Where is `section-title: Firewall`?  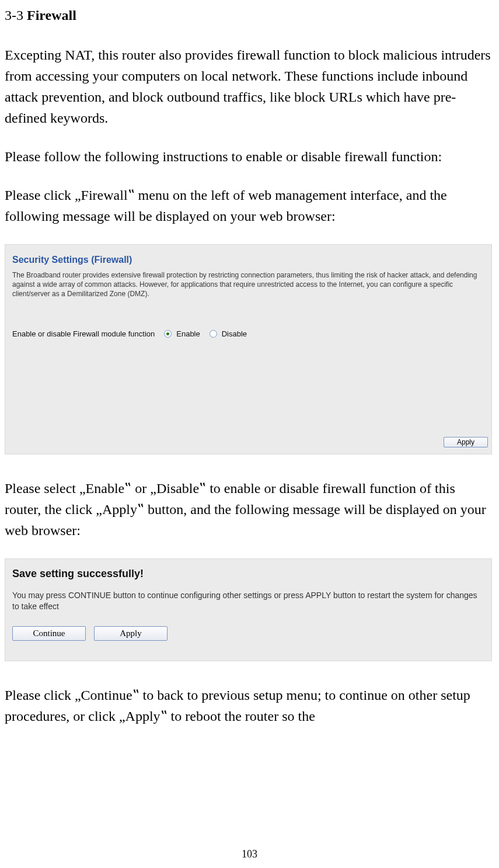
section-title: Firewall is located at coordinates (51, 15).